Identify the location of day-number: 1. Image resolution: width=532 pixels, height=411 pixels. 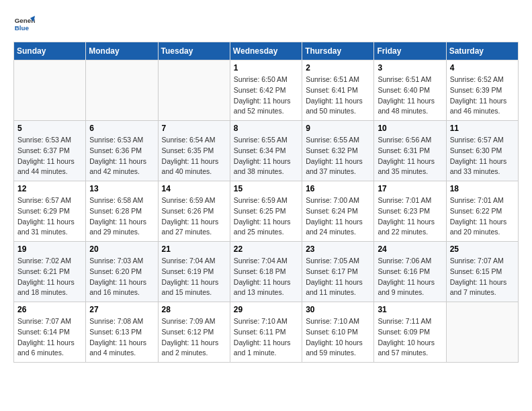
(266, 68).